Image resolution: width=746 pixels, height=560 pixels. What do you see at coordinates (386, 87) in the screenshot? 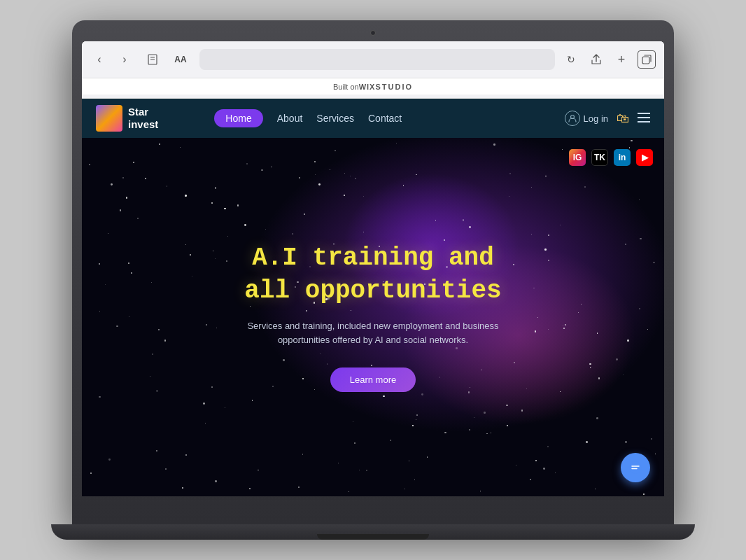
I see `wix-brand: WIXSTUDIO` at bounding box center [386, 87].